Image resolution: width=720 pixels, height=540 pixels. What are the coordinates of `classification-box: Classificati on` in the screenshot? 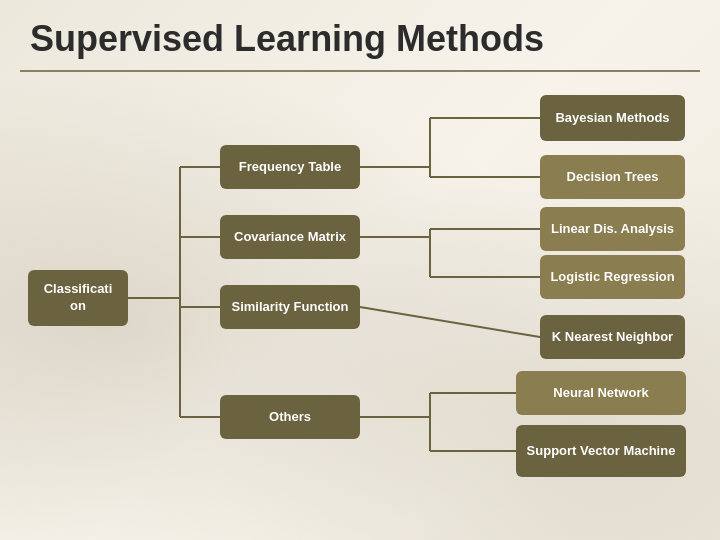 It's located at (78, 298).